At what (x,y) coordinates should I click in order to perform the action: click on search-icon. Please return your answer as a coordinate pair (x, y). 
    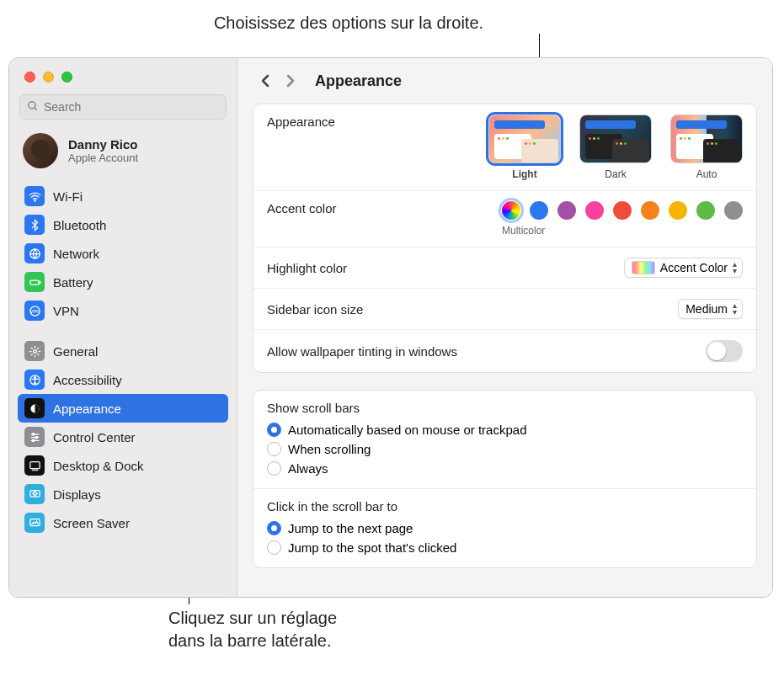
    Looking at the image, I should click on (33, 108).